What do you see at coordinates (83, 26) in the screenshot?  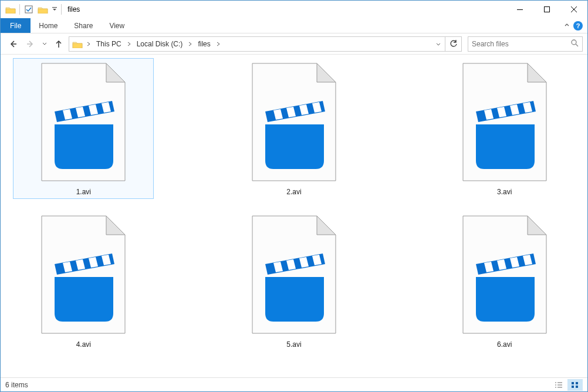 I see `ribbon-tab-share: Share` at bounding box center [83, 26].